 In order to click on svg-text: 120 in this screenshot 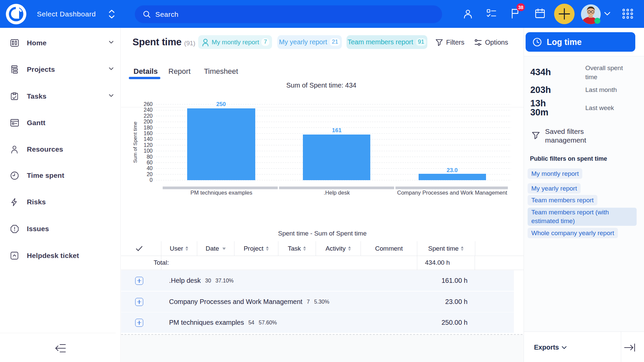, I will do `click(148, 145)`.